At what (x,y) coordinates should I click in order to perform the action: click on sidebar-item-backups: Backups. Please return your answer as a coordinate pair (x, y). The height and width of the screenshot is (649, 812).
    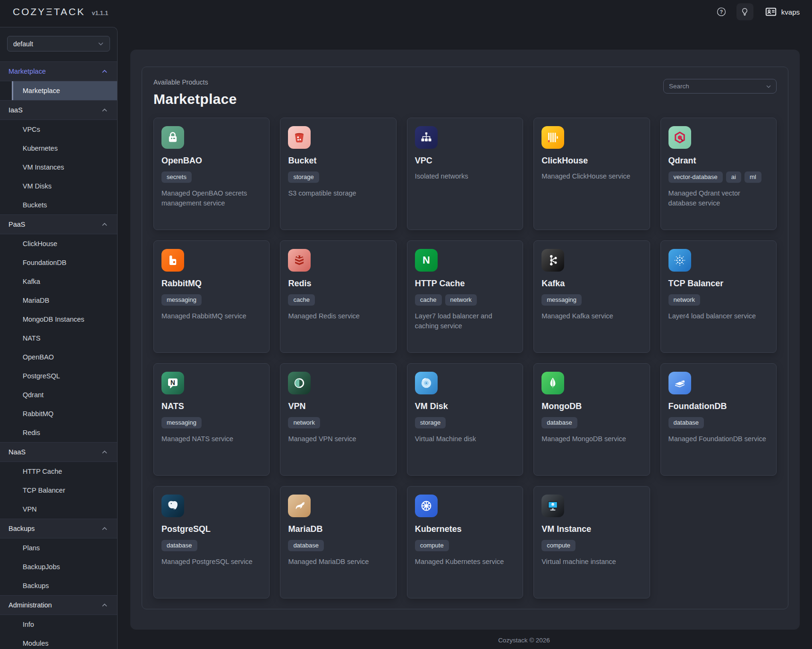
    Looking at the image, I should click on (59, 586).